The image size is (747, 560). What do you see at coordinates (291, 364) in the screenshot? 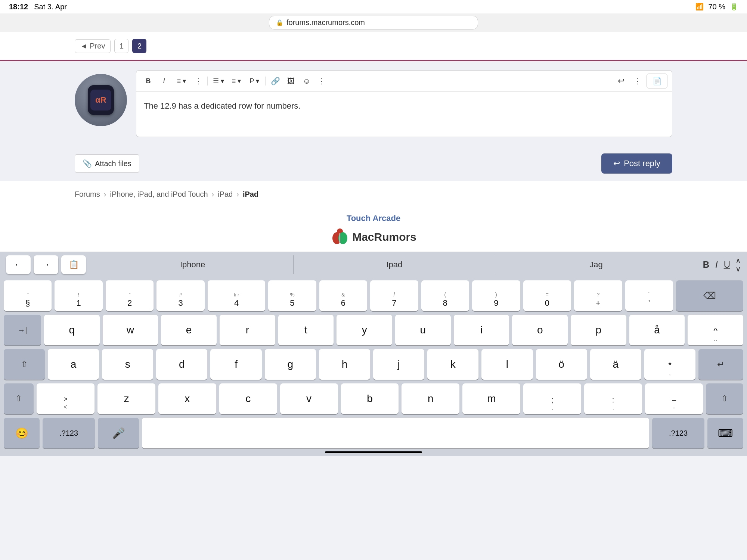
I see `key-g: g` at bounding box center [291, 364].